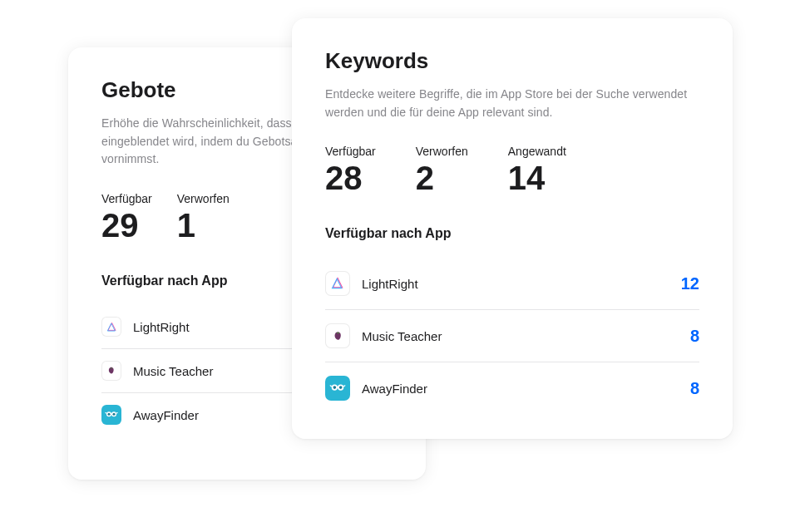 Image resolution: width=795 pixels, height=532 pixels. What do you see at coordinates (521, 284) in the screenshot?
I see `app-name: LightRight` at bounding box center [521, 284].